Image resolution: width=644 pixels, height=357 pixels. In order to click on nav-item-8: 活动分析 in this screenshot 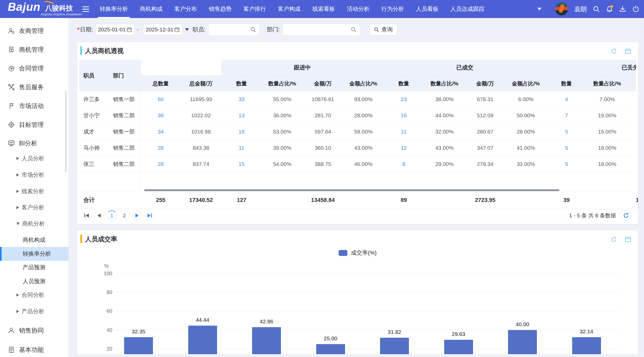, I will do `click(358, 9)`.